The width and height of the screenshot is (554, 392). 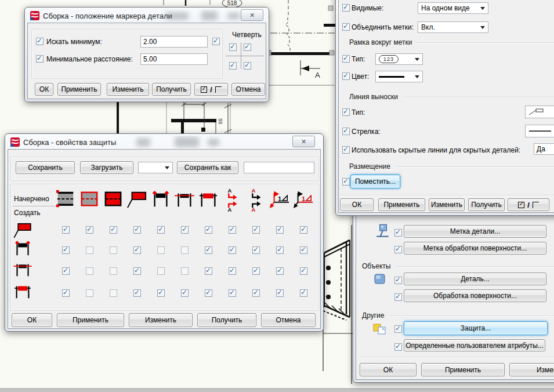 I want to click on hidden-lines-checkbox, so click(x=346, y=150).